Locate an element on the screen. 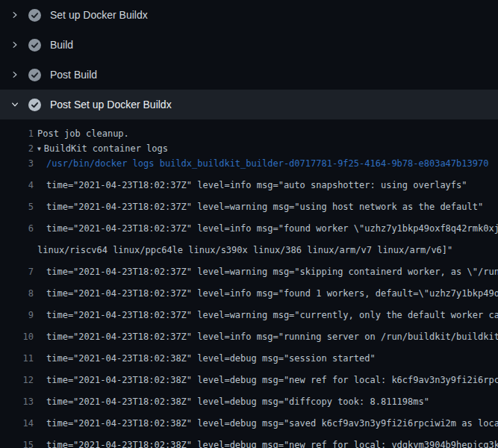  log-line: 7time="2021-04-23T18:02:37Z" level=warni… is located at coordinates (249, 269).